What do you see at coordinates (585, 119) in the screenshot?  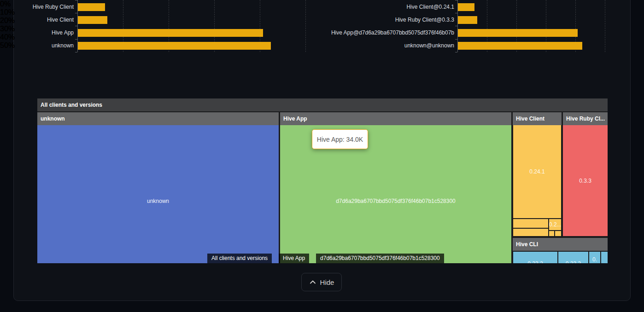 I see `treemap-header: Hive Ruby Cl...` at bounding box center [585, 119].